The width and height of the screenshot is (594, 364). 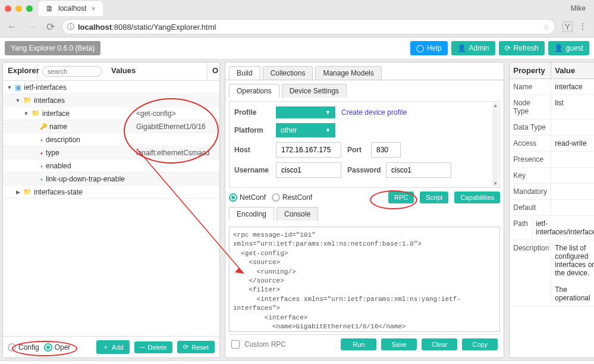 What do you see at coordinates (567, 27) in the screenshot?
I see `extension-icon: Y` at bounding box center [567, 27].